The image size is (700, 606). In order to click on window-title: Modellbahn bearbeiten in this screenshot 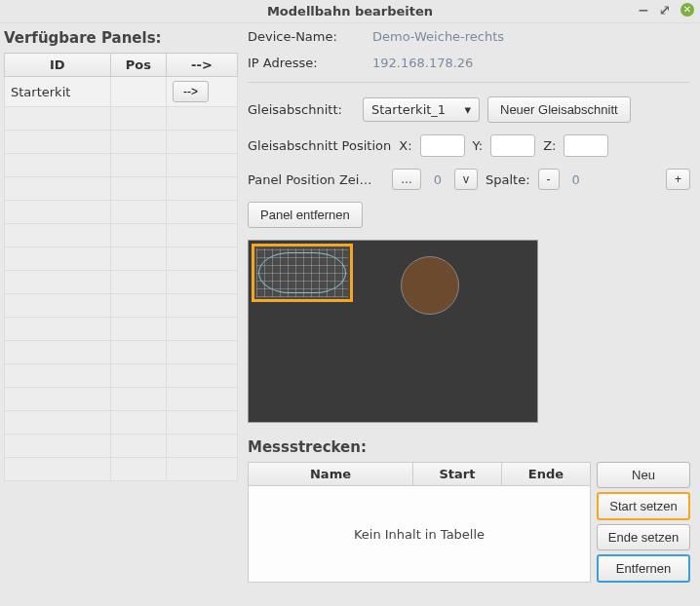, I will do `click(350, 12)`.